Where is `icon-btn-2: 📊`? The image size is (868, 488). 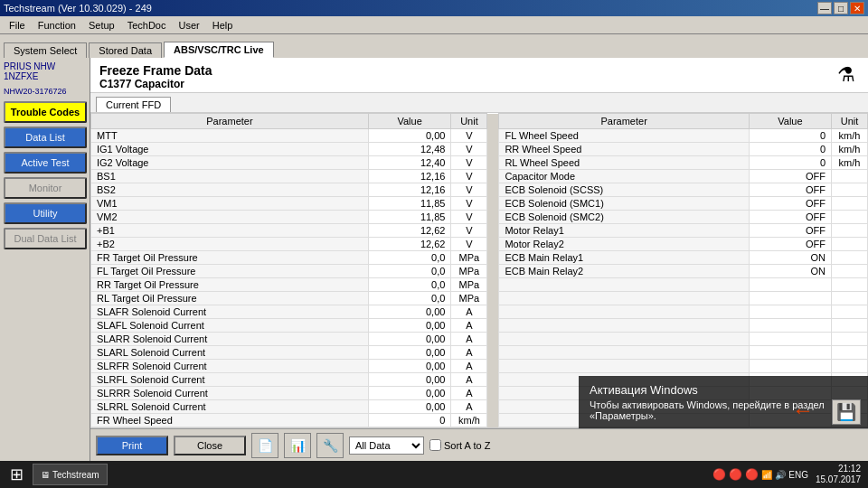 icon-btn-2: 📊 is located at coordinates (297, 446).